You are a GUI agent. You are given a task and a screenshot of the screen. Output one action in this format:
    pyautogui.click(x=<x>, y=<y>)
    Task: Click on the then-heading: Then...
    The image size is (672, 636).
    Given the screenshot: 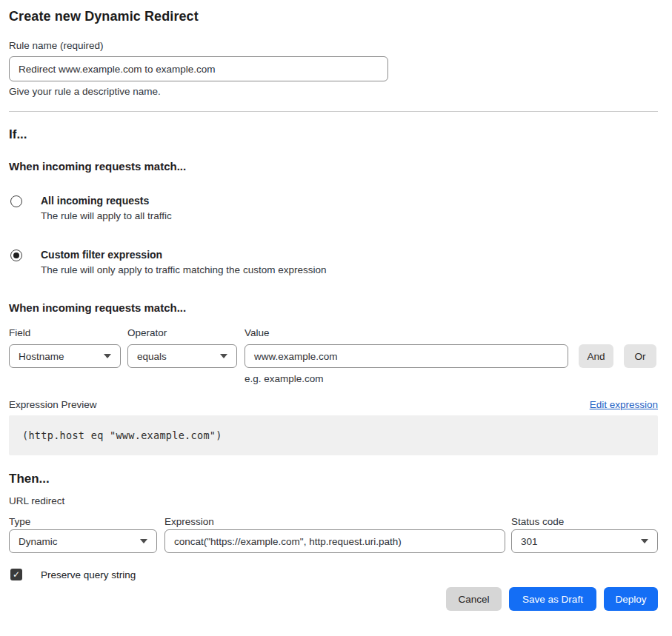 What is the action you would take?
    pyautogui.click(x=333, y=479)
    